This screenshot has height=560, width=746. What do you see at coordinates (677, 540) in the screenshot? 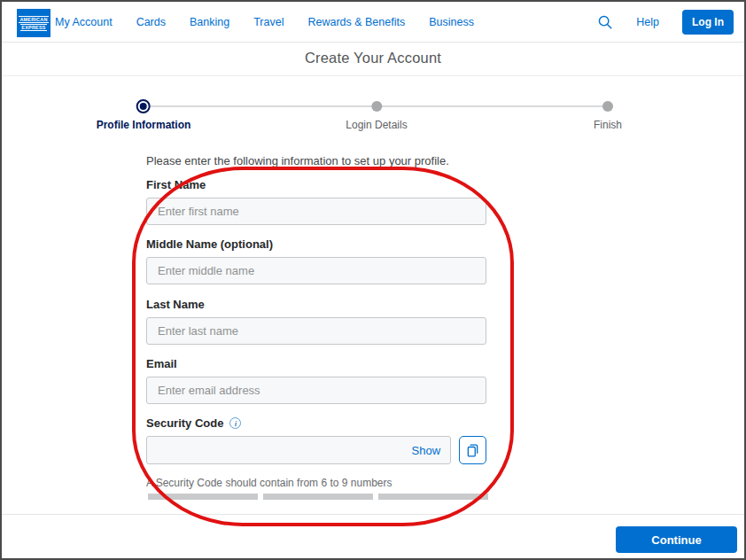
I see `continue-button: Continue` at bounding box center [677, 540].